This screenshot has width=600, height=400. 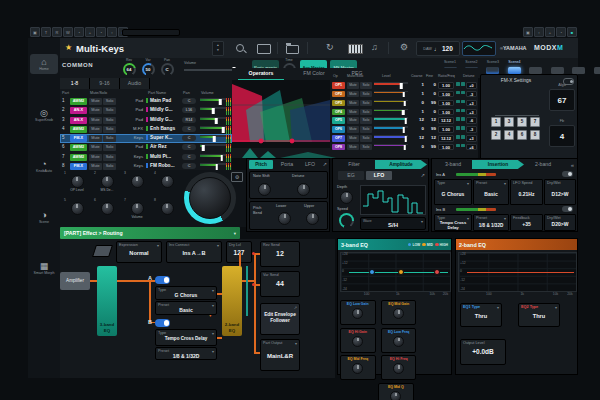 What do you see at coordinates (280, 254) in the screenshot?
I see `rev-send-box: Rev Send 12` at bounding box center [280, 254].